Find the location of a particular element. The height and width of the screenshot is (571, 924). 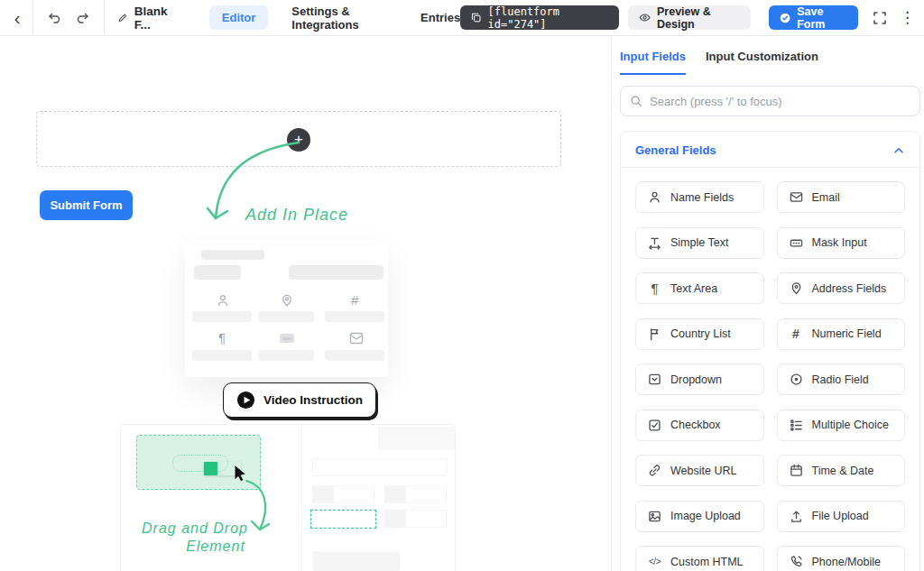

hash-icon: # is located at coordinates (796, 334).